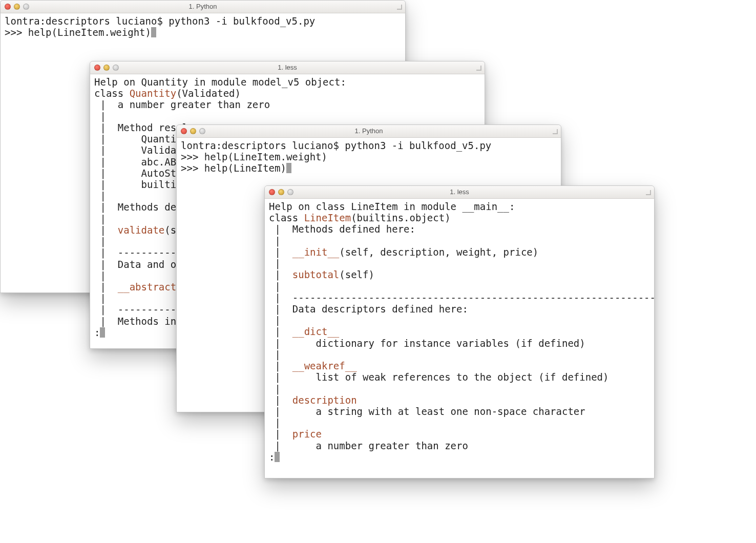 The image size is (756, 543). Describe the element at coordinates (369, 168) in the screenshot. I see `terminal-line: >>> help(LineItem)` at that location.